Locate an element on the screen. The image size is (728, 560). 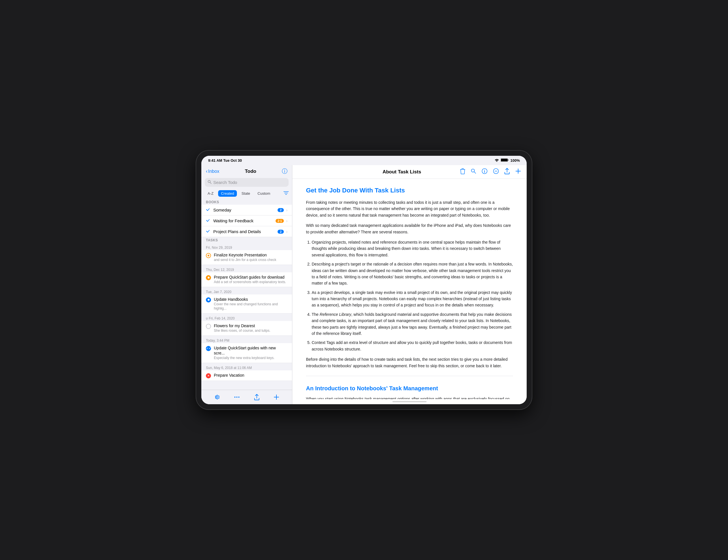
search-detail-button is located at coordinates (473, 172).